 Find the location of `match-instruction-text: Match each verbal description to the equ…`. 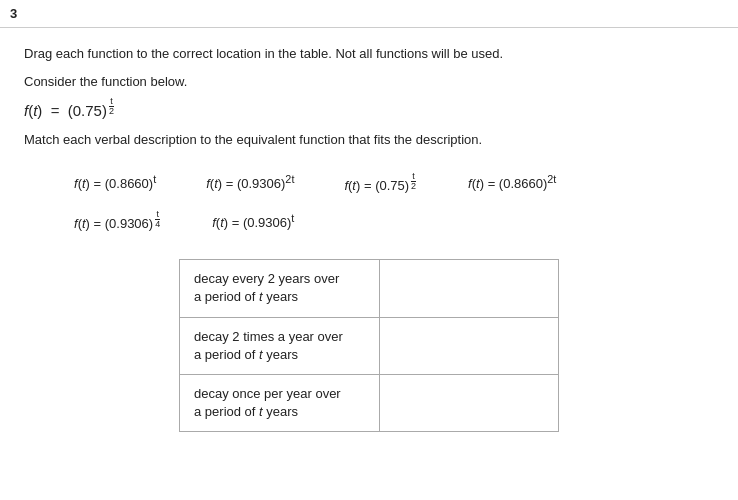

match-instruction-text: Match each verbal description to the equ… is located at coordinates (369, 140).